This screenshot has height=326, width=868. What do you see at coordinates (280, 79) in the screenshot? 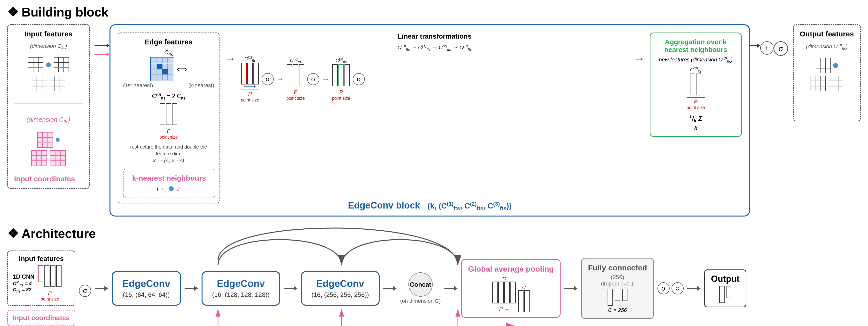
I see `lt-arrow-1: →` at bounding box center [280, 79].